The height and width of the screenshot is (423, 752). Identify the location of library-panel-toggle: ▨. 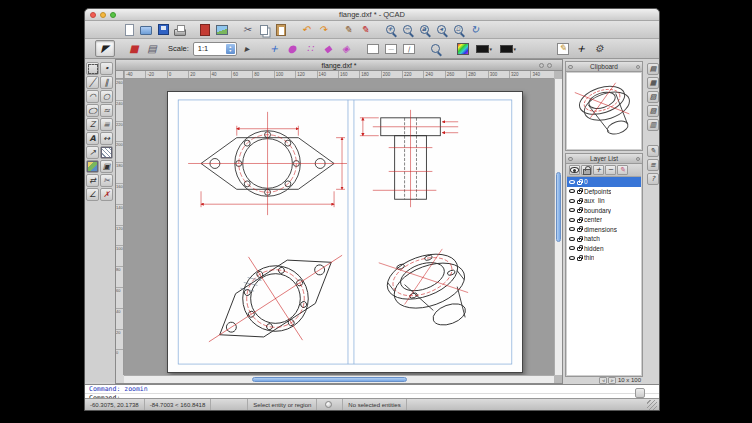
(653, 111).